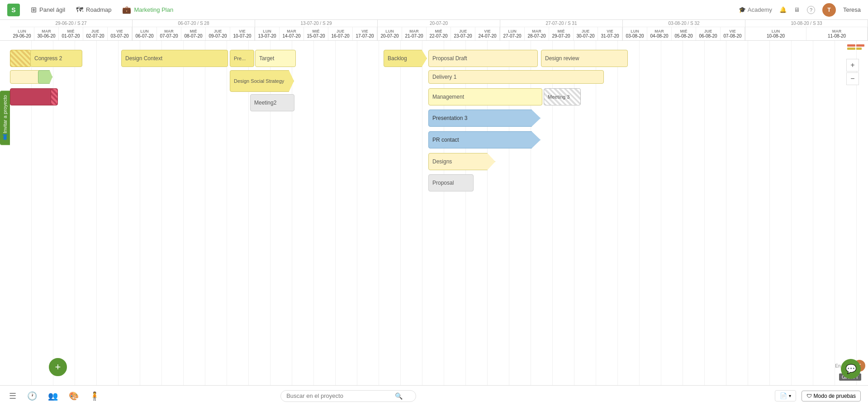  What do you see at coordinates (94, 10) in the screenshot?
I see `nav-roadmap: 🗺 Roadmap` at bounding box center [94, 10].